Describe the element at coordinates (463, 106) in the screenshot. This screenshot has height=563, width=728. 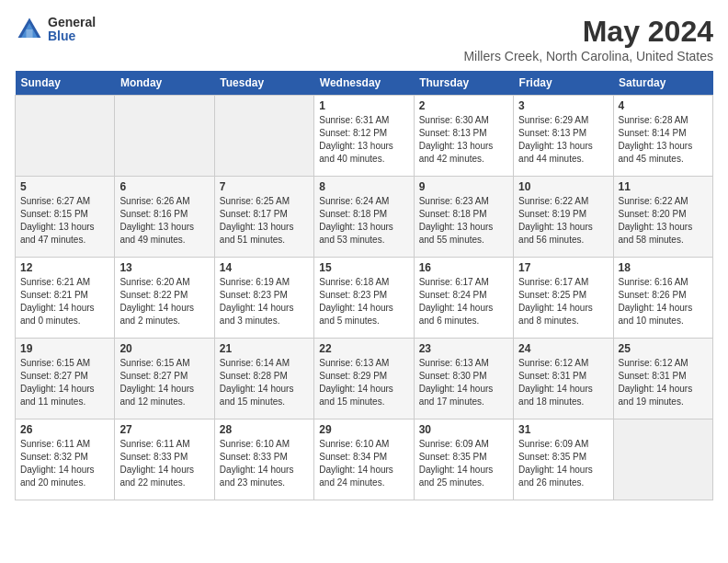
I see `day-number: 2` at that location.